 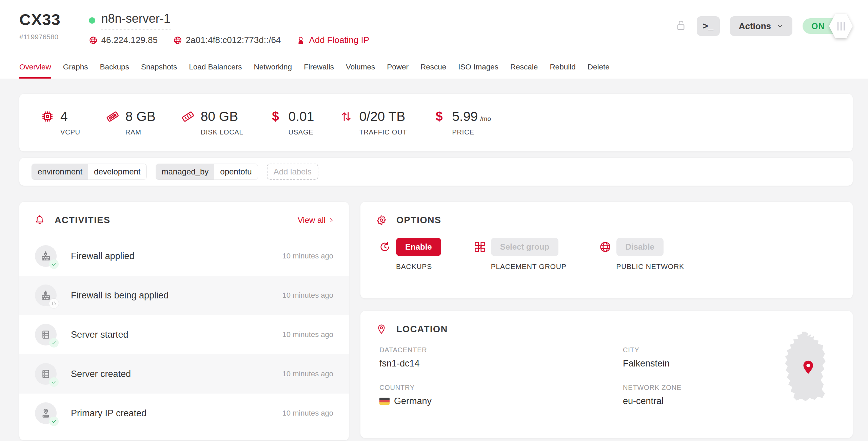 I want to click on disk-icon, so click(x=188, y=117).